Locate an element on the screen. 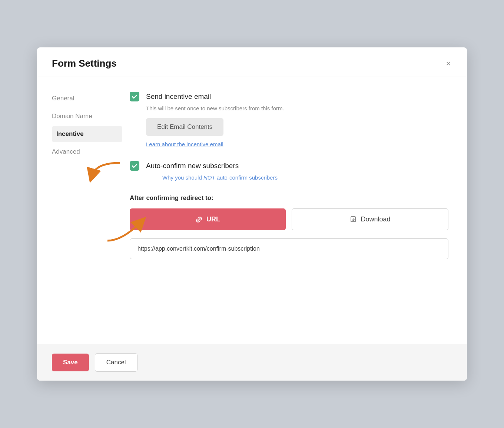 This screenshot has width=504, height=428. why-link-prefix: Why you should is located at coordinates (183, 178).